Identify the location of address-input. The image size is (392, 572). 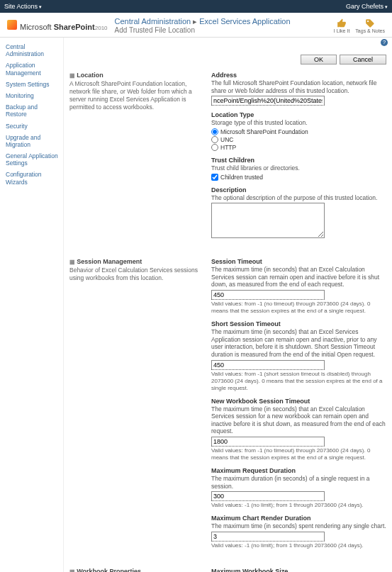
(268, 101).